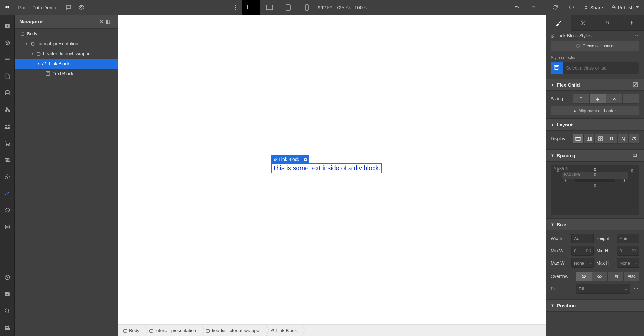 This screenshot has height=336, width=644. Describe the element at coordinates (533, 7) in the screenshot. I see `redo-icon` at that location.